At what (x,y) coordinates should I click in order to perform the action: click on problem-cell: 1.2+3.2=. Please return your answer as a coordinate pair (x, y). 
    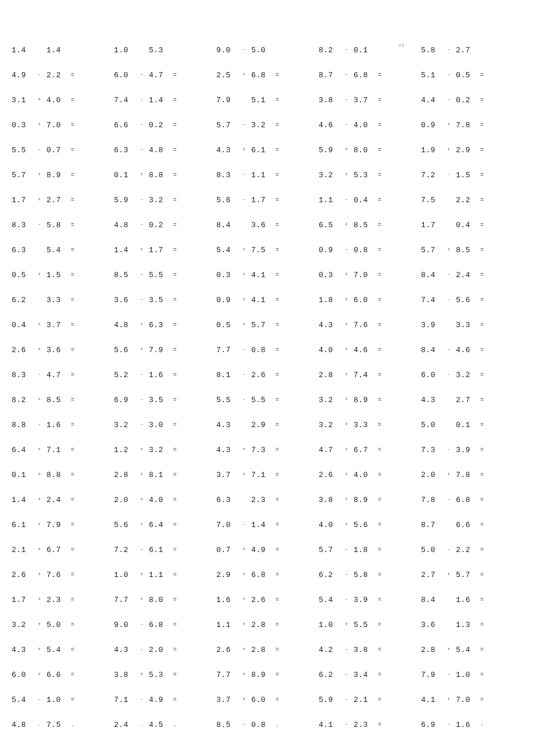
    Looking at the image, I should click on (165, 450).